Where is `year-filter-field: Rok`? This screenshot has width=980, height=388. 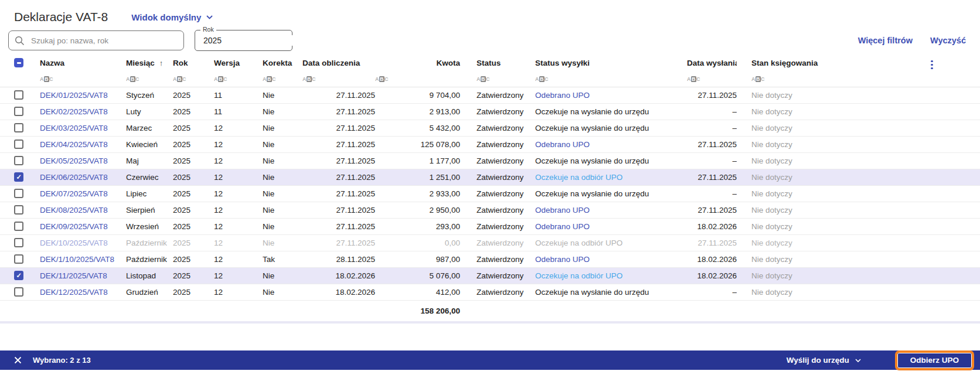 year-filter-field: Rok is located at coordinates (244, 40).